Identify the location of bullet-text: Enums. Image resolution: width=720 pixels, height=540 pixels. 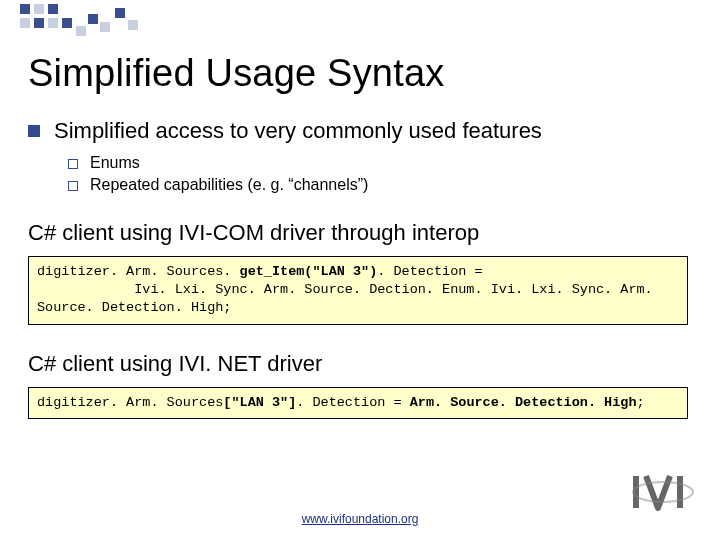
(115, 163).